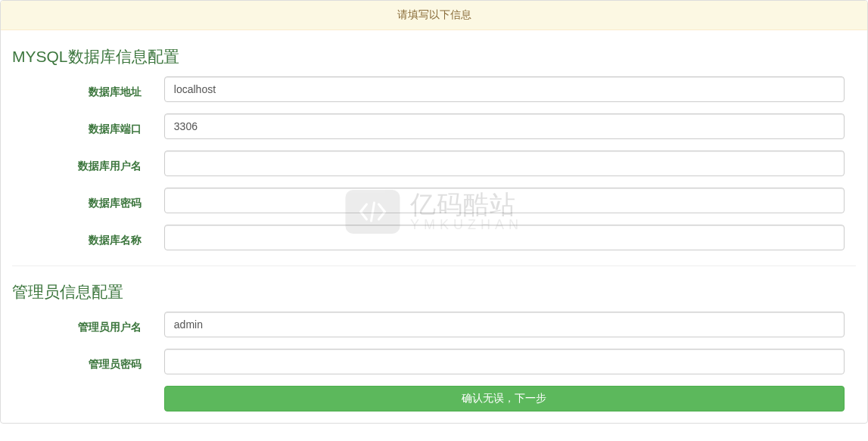 This screenshot has width=868, height=441. What do you see at coordinates (434, 57) in the screenshot?
I see `section-mysql-title: MYSQL数据库信息配置` at bounding box center [434, 57].